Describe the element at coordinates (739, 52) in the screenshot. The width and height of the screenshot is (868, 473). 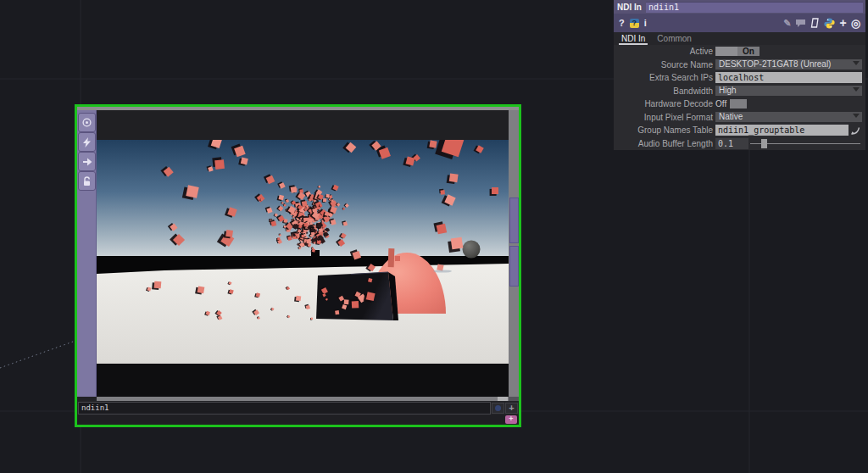
I see `param-row-active: Active On` at that location.